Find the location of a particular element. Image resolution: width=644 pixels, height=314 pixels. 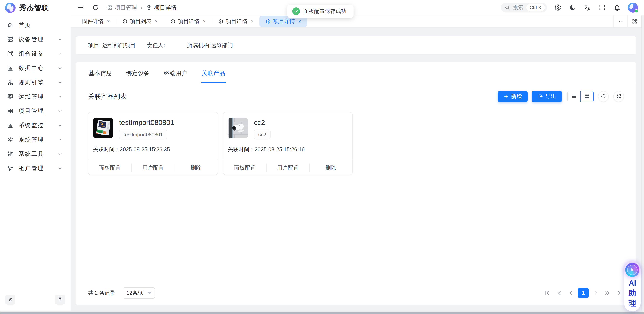

add-button-label: 新增 is located at coordinates (516, 96).